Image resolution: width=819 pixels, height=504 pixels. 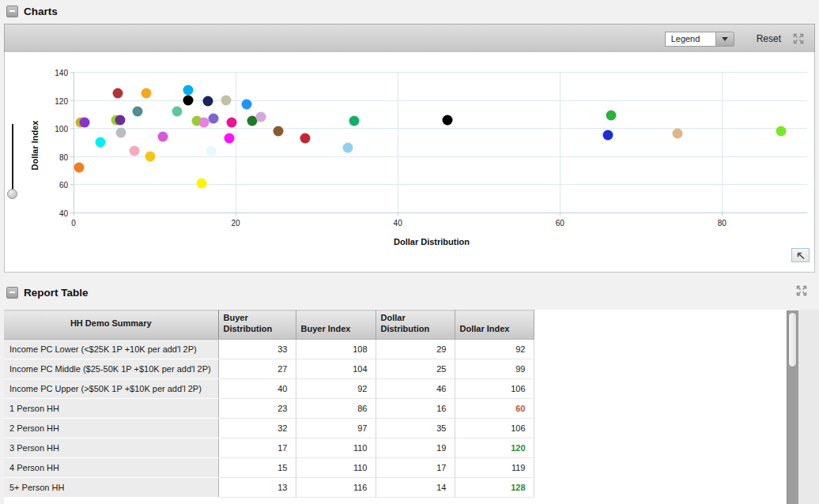 What do you see at coordinates (494, 447) in the screenshot?
I see `cell-value: 120` at bounding box center [494, 447].